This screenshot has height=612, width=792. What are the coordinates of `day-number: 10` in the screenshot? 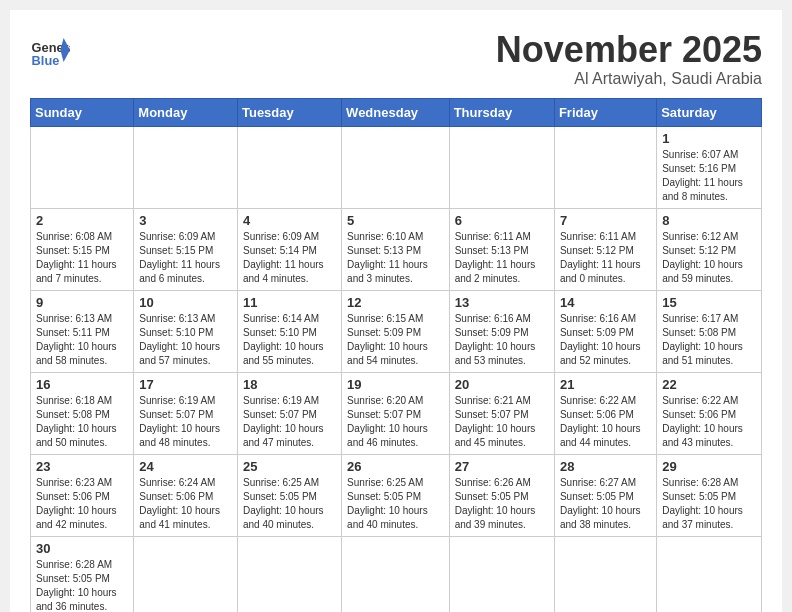 It's located at (186, 302).